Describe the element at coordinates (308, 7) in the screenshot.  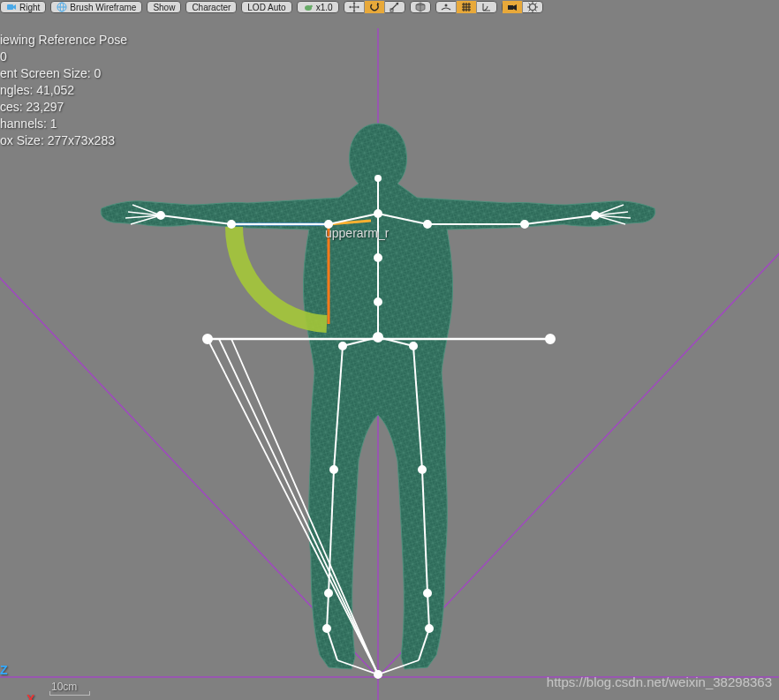
I see `turtle-icon` at that location.